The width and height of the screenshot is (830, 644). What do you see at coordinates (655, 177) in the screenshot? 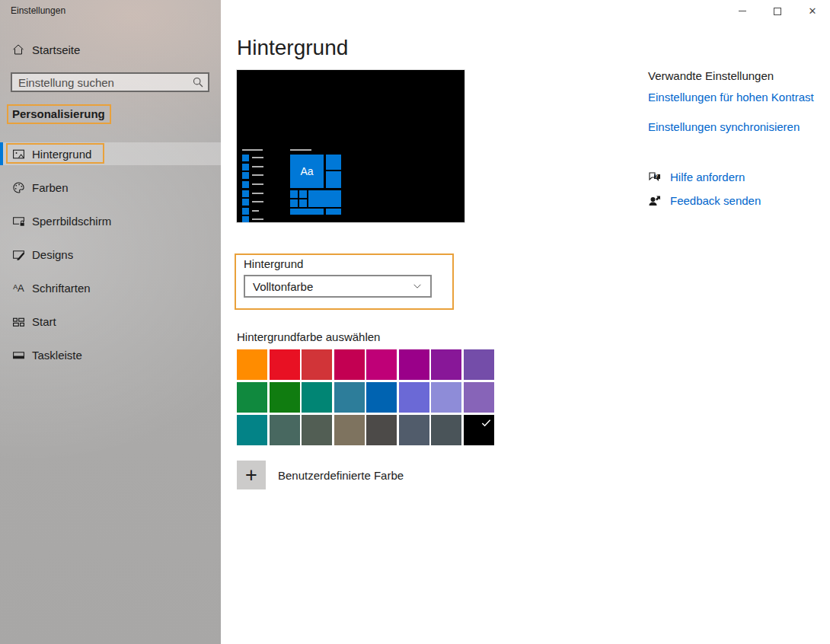
I see `help-chat-icon: ?` at bounding box center [655, 177].